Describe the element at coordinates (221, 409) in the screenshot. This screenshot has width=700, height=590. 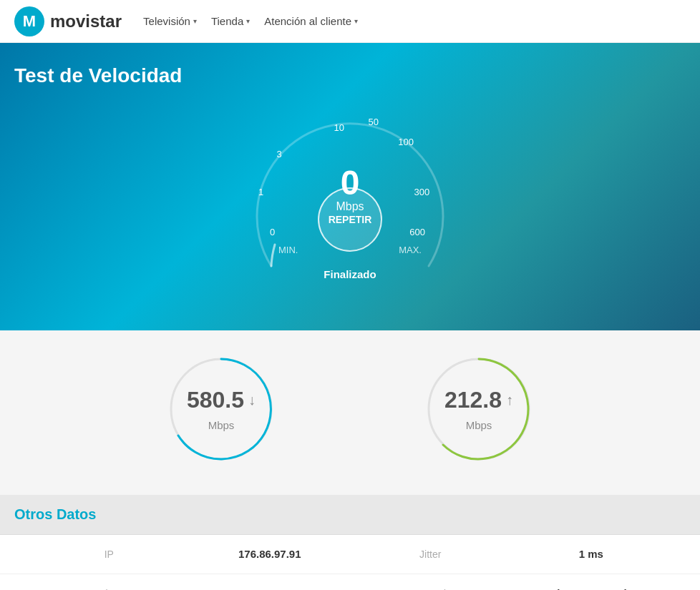
I see `download-value-container: 580.5 ↓ Mbps` at that location.